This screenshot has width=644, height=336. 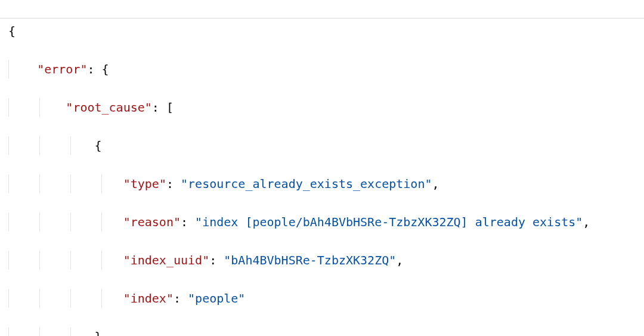 What do you see at coordinates (326, 298) in the screenshot?
I see `code-line: "index": "people"` at bounding box center [326, 298].